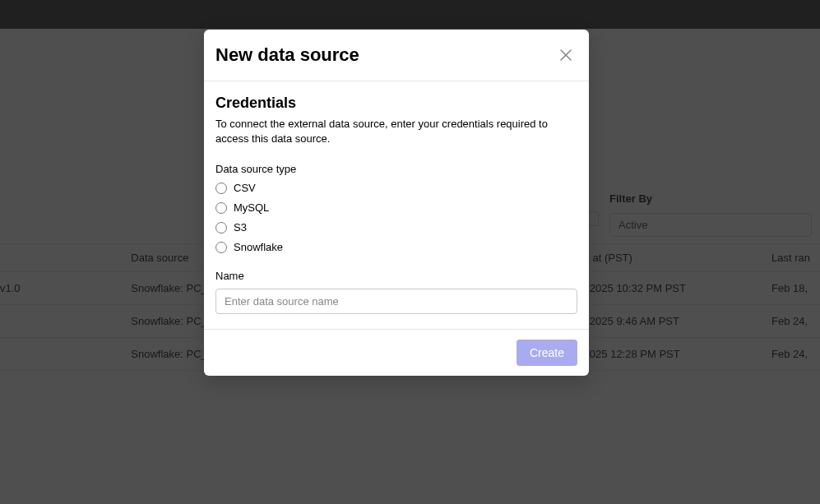 The width and height of the screenshot is (820, 504). What do you see at coordinates (396, 104) in the screenshot?
I see `credentials-heading: Credentials` at bounding box center [396, 104].